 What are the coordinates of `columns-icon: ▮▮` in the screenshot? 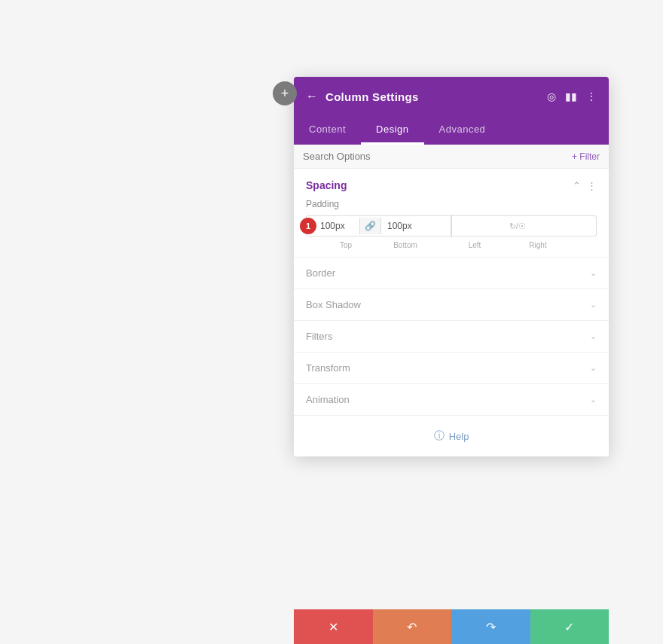 It's located at (571, 96).